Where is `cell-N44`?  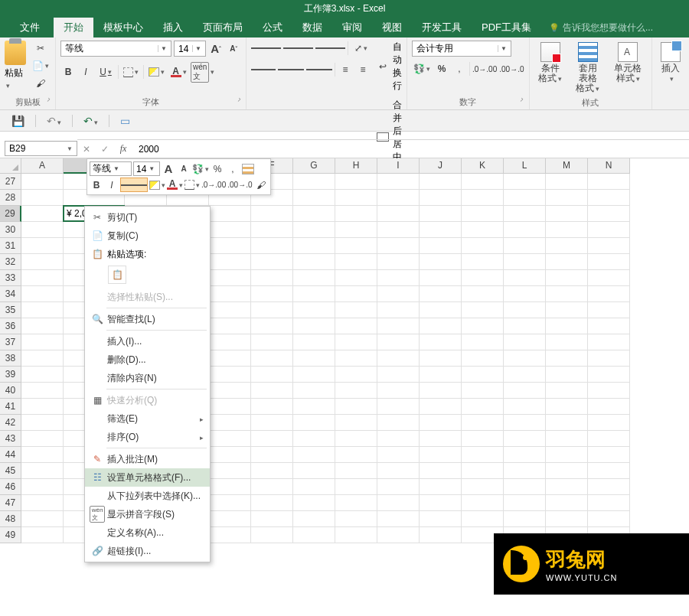
cell-N44 is located at coordinates (609, 455).